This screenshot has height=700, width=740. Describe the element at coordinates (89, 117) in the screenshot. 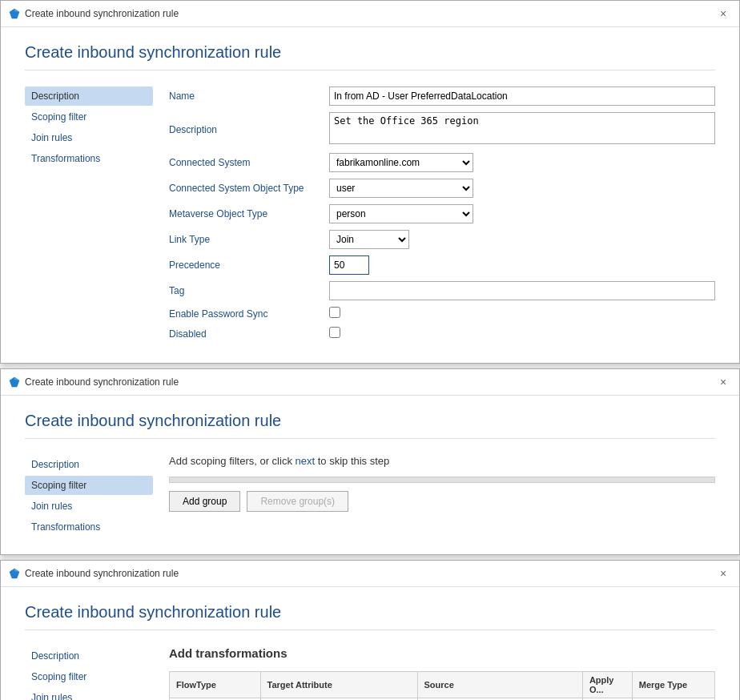

I see `sidebar-item-scoping-1: Scoping filter` at that location.